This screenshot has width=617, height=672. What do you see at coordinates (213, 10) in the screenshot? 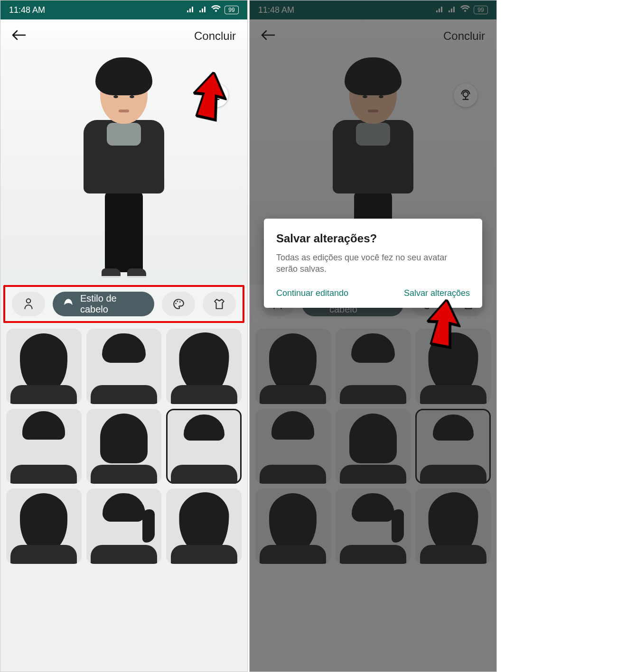
I see `status-right: 99` at bounding box center [213, 10].